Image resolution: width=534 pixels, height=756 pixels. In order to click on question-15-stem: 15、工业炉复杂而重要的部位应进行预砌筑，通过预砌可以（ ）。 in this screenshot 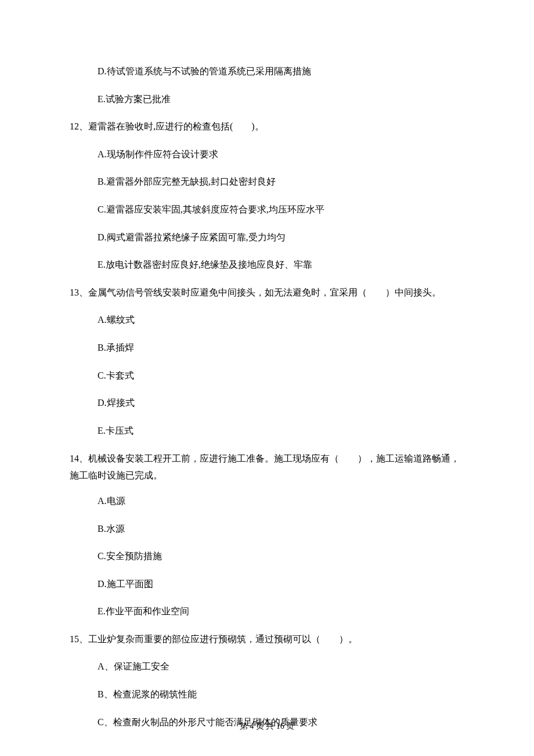, I will do `click(267, 639)`.